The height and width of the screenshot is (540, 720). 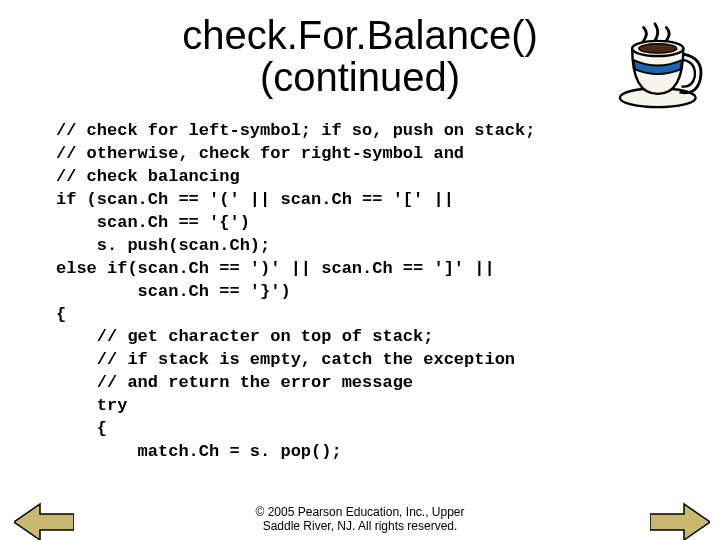 I want to click on title-line-2: (continued), so click(x=360, y=77).